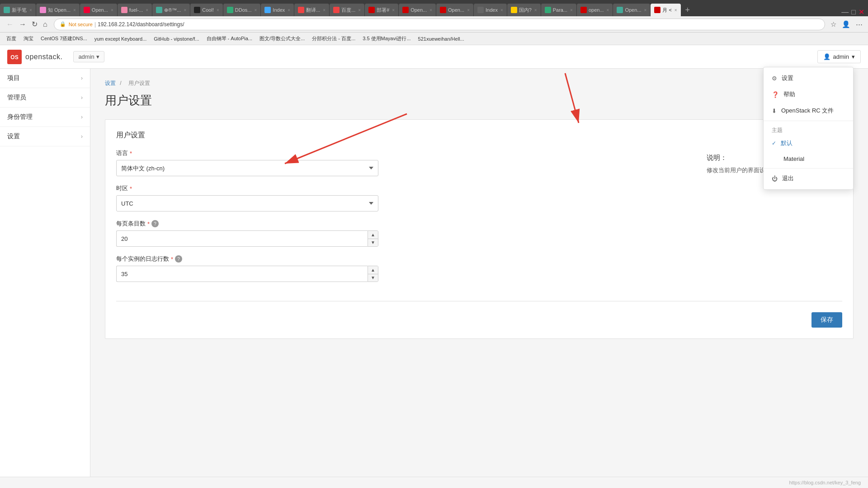  Describe the element at coordinates (230, 39) in the screenshot. I see `bookmark-piano: 自由钢琴 - AutoPia...` at that location.